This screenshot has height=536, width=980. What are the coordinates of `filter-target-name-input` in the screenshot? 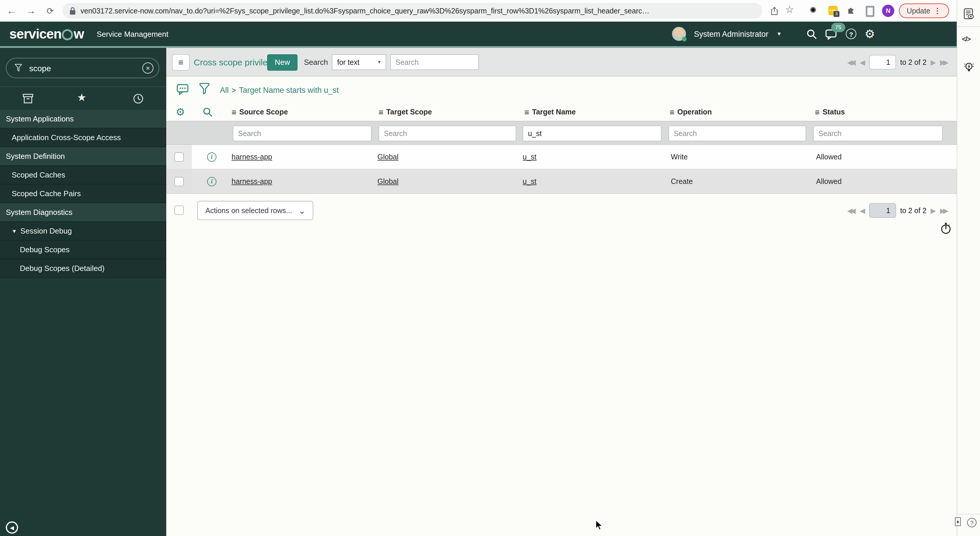 It's located at (592, 133).